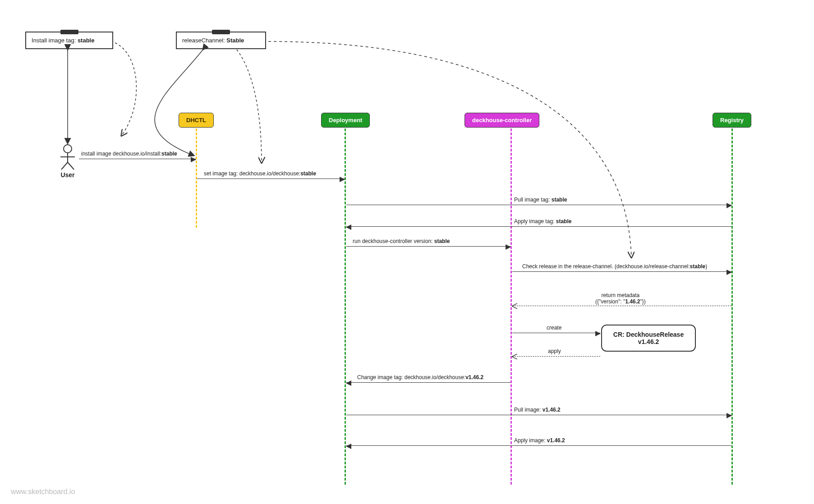 The image size is (814, 504). Describe the element at coordinates (732, 120) in the screenshot. I see `lane-registry: Registry` at that location.